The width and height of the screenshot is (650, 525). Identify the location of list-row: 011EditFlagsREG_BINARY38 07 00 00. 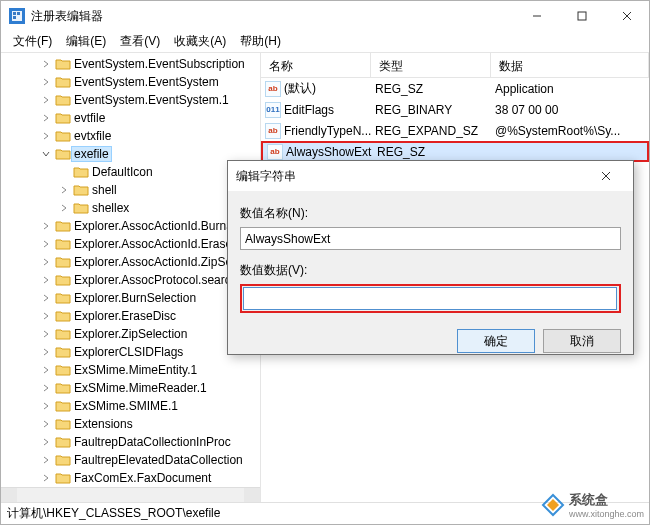
(455, 110).